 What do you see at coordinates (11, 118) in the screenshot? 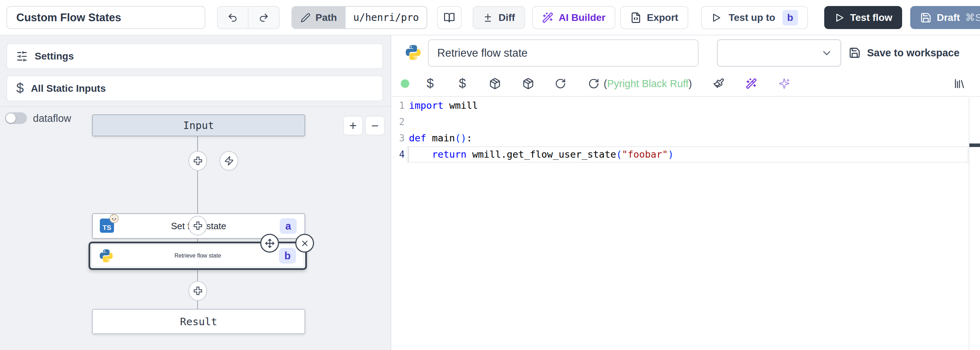
I see `toggle-knob` at bounding box center [11, 118].